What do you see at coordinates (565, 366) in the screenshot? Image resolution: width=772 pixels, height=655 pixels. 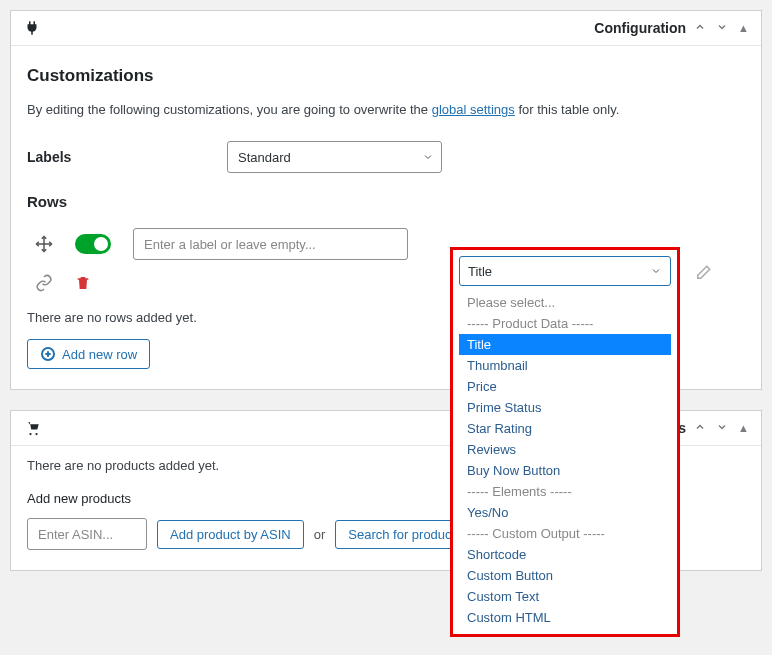 I see `dropdown-option: Thumbnail` at bounding box center [565, 366].